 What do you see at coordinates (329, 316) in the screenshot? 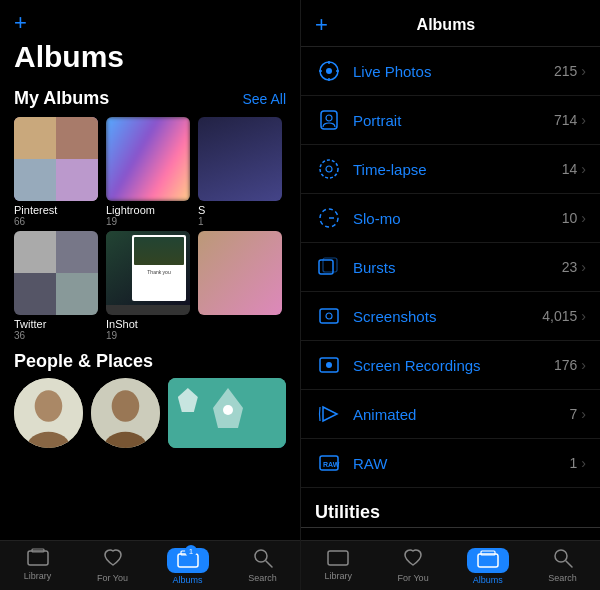
I see `screenshots-icon` at bounding box center [329, 316].